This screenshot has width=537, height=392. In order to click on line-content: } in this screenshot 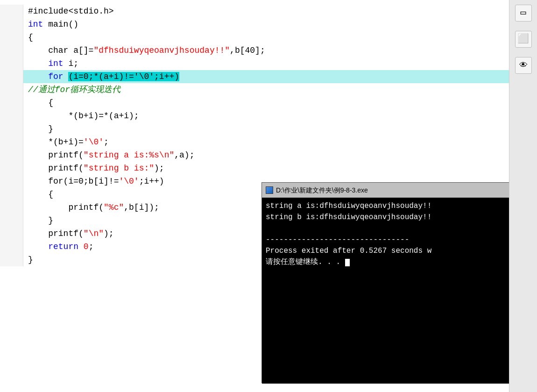, I will do `click(266, 129)`.